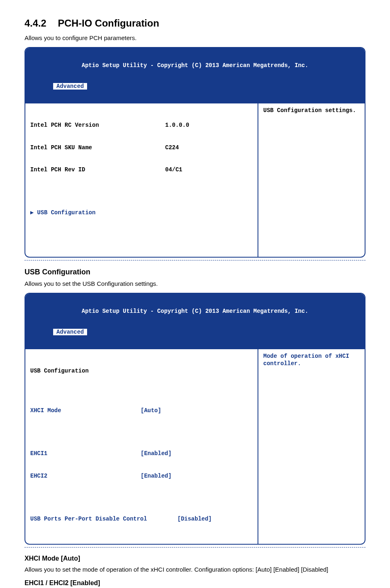 Image resolution: width=390 pixels, height=588 pixels. I want to click on row-per-port-disable: USB Ports Per-Port Disable Control[Disab…, so click(141, 519).